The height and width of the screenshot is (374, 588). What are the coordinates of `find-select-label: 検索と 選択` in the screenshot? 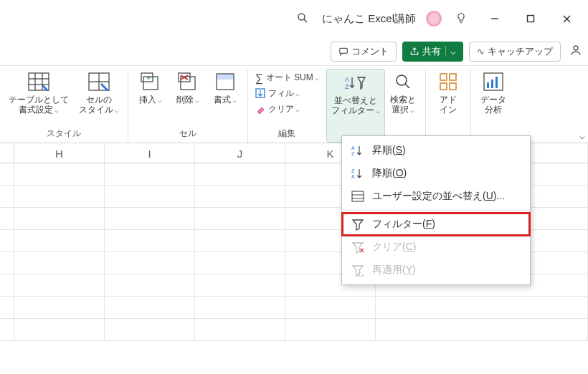 It's located at (403, 105).